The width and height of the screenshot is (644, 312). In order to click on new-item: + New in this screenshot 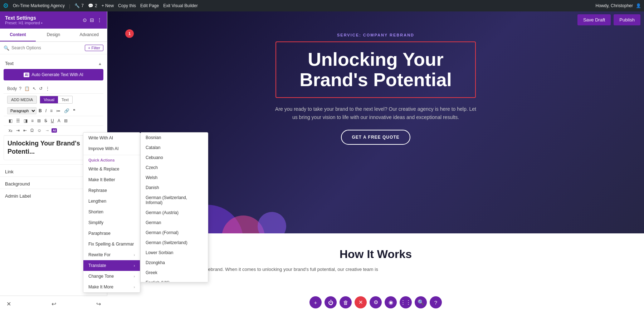, I will do `click(108, 6)`.